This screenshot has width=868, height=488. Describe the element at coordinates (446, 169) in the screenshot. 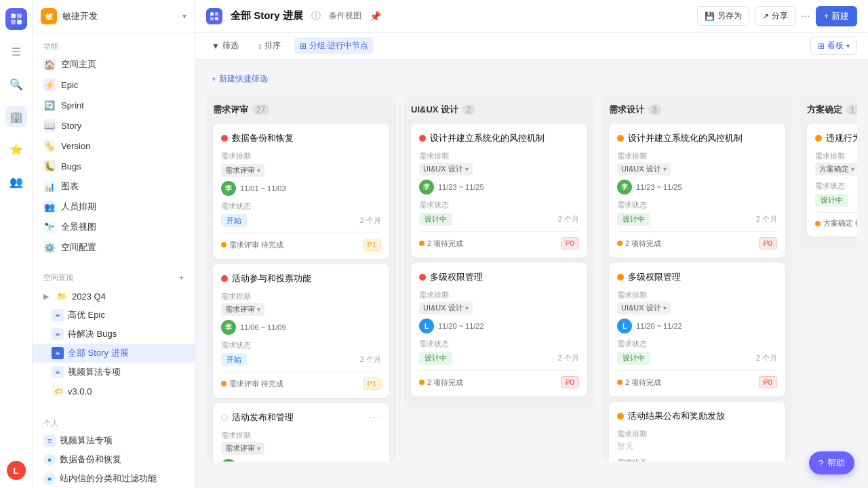

I see `field-tag-period-4: UI&UX 设计 ▾` at that location.